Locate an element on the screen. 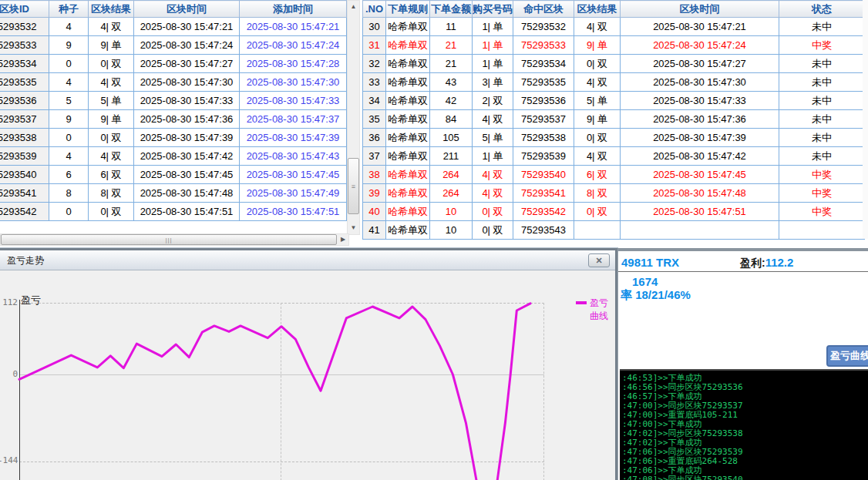 This screenshot has height=480, width=868. table-cell: 1| 单 is located at coordinates (493, 45).